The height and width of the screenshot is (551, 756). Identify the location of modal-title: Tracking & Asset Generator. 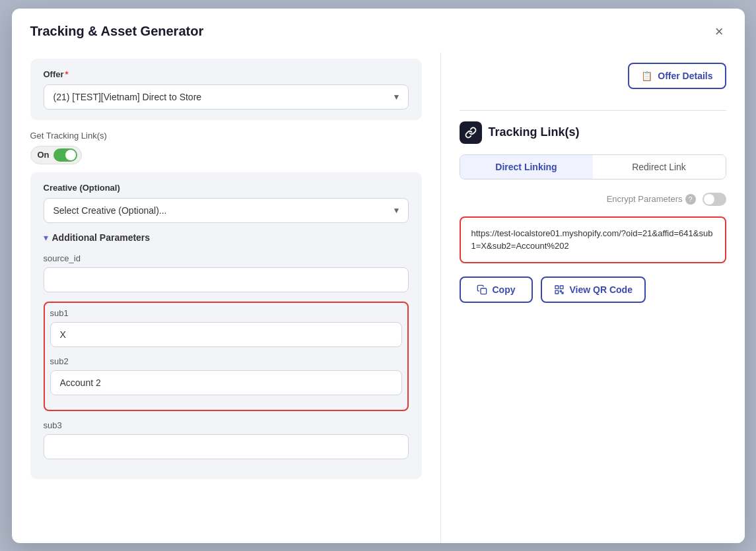
(118, 32).